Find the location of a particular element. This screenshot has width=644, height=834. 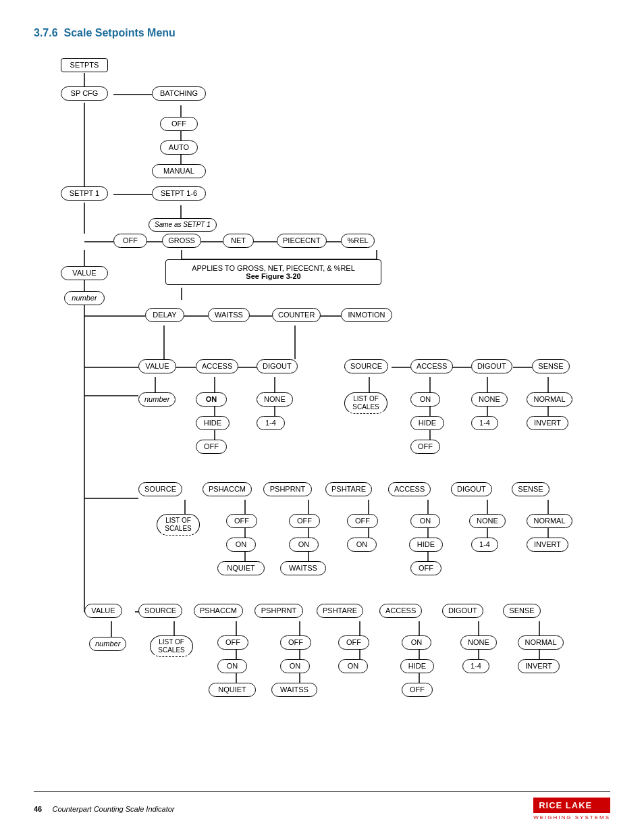

node-on-access-im: ON is located at coordinates (425, 521).